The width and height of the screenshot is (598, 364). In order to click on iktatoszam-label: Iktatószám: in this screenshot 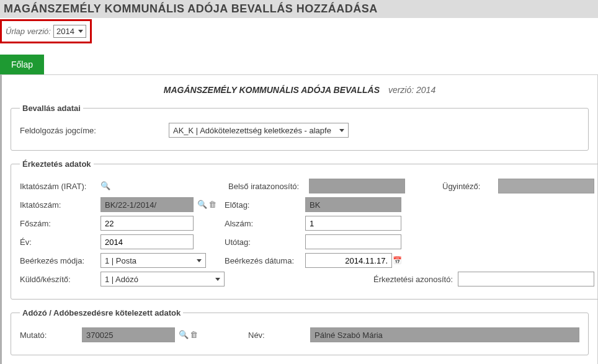, I will do `click(60, 205)`.